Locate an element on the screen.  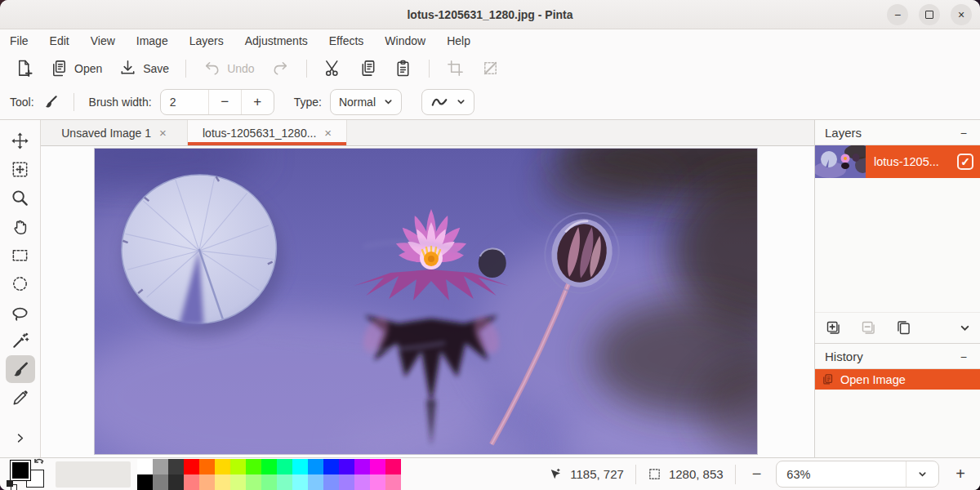
pencil-tool is located at coordinates (20, 398).